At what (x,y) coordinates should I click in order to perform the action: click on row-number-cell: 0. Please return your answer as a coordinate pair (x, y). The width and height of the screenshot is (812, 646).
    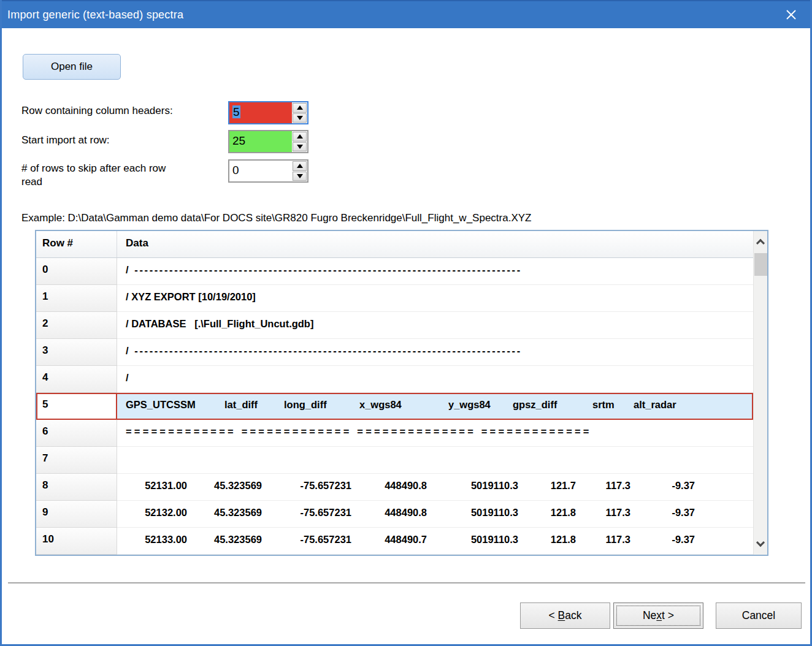
    Looking at the image, I should click on (77, 272).